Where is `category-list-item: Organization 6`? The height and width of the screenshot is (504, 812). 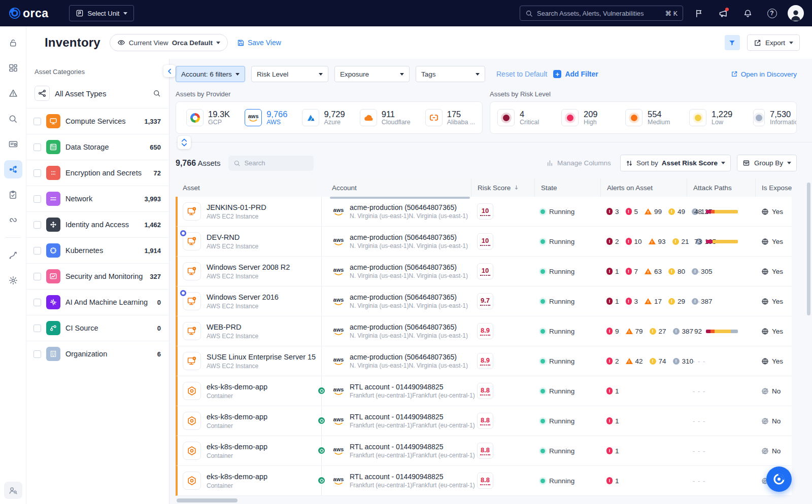
category-list-item: Organization 6 is located at coordinates (97, 354).